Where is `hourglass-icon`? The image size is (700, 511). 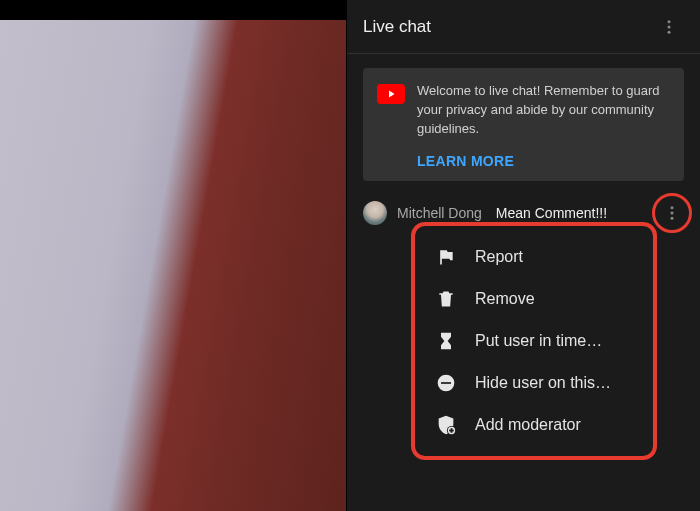
hourglass-icon is located at coordinates (446, 341).